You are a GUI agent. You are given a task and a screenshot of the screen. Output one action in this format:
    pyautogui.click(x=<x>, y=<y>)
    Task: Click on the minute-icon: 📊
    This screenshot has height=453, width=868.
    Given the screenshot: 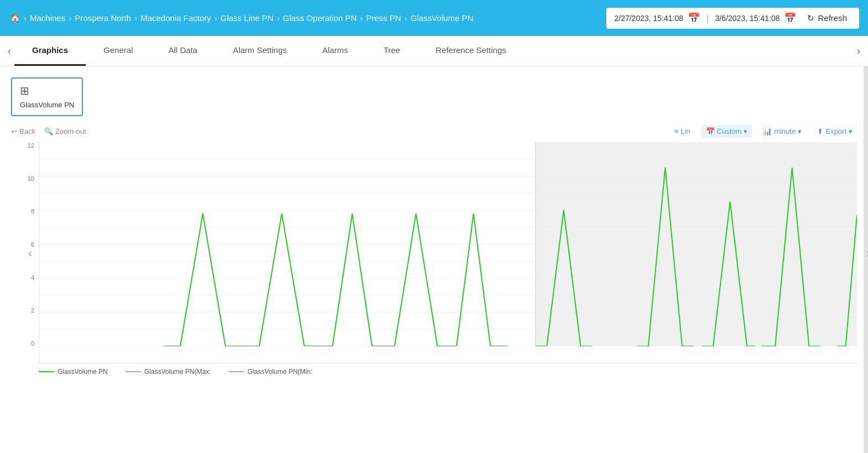 What is the action you would take?
    pyautogui.click(x=767, y=132)
    